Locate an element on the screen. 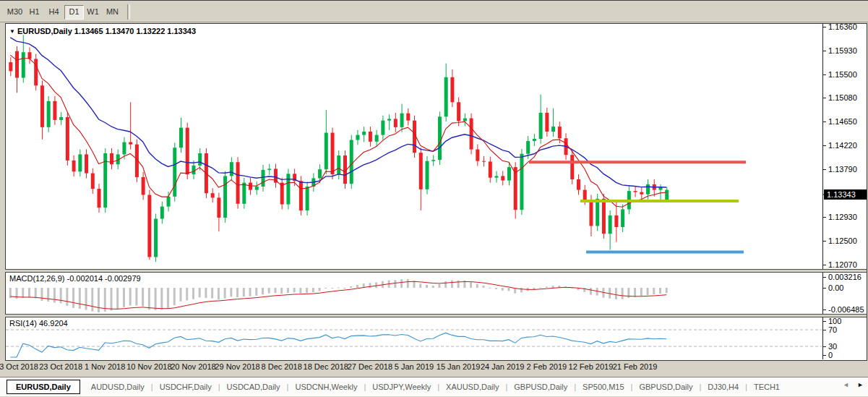 Image resolution: width=868 pixels, height=397 pixels. macd-pane is located at coordinates (414, 292).